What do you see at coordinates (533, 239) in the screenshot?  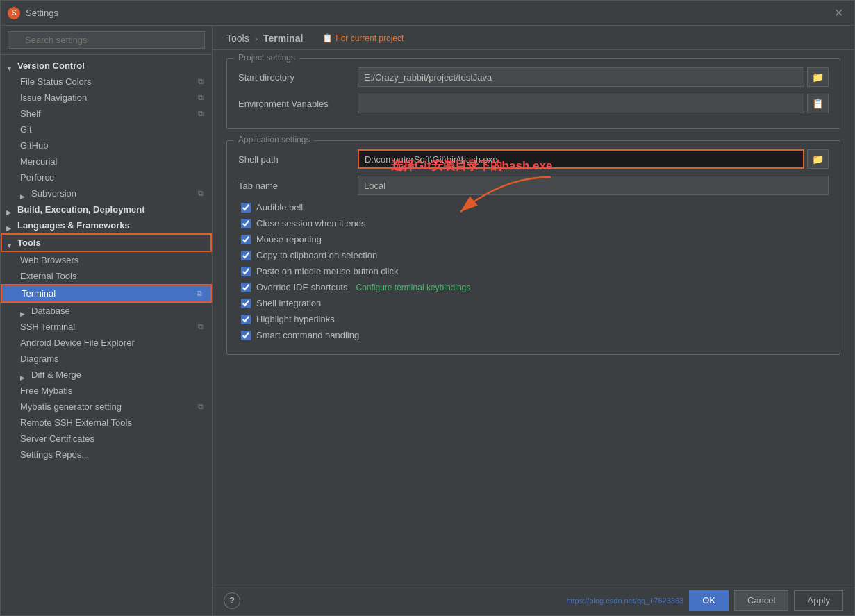 I see `checkbox-row-mouse-reporting: Mouse reporting` at bounding box center [533, 239].